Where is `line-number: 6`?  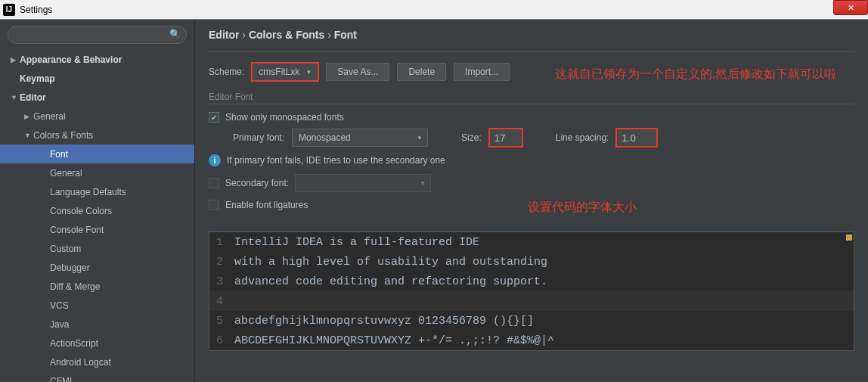
line-number: 6 is located at coordinates (219, 340).